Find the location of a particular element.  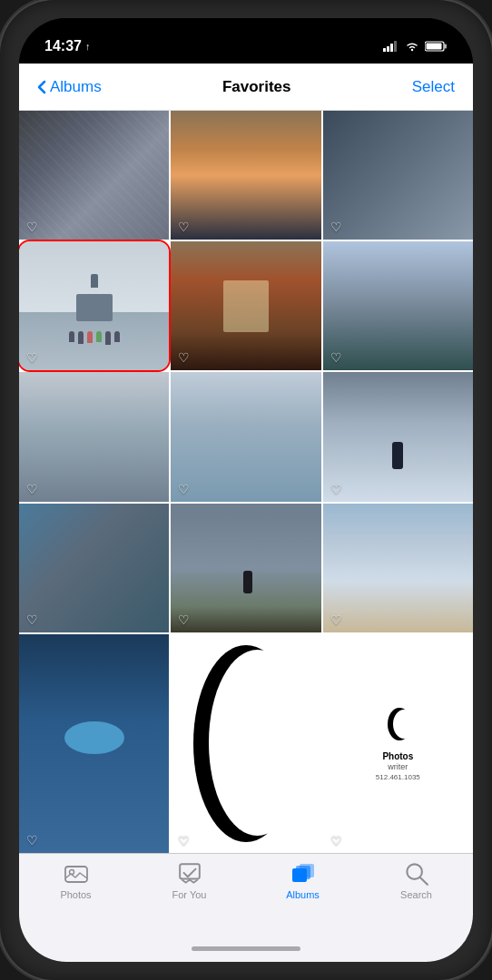

wifi-icon is located at coordinates (412, 46).